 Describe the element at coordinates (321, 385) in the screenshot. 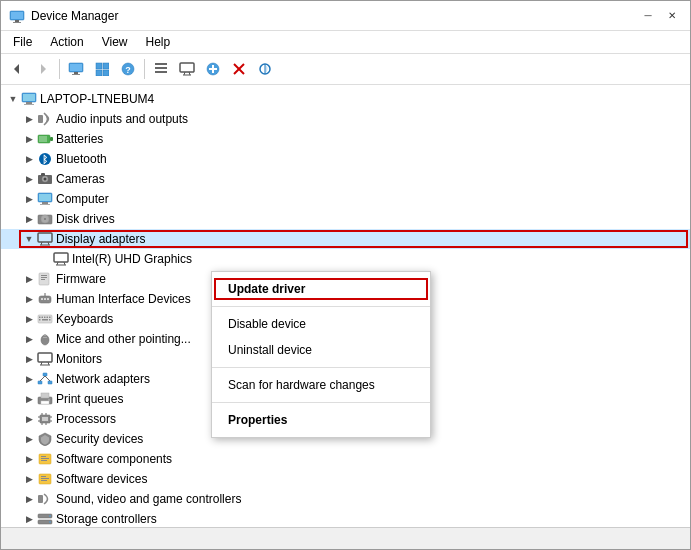

I see `ctx-scan-hardware: Scan for hardware changes` at that location.